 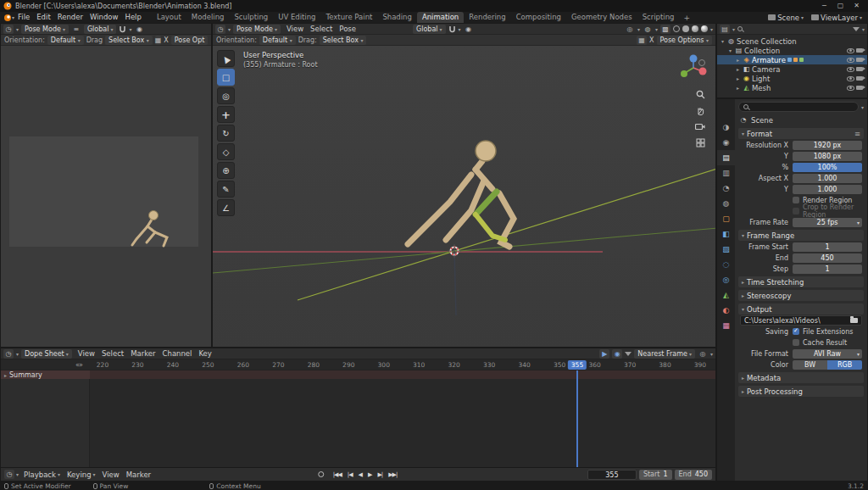 What do you see at coordinates (8, 18) in the screenshot?
I see `blender-menu-icon` at bounding box center [8, 18].